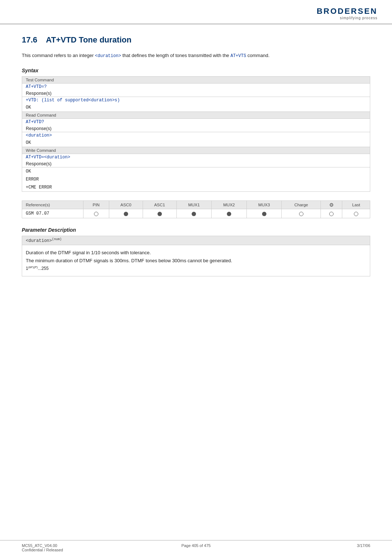  I want to click on test-response-label: Response(s), so click(196, 94).